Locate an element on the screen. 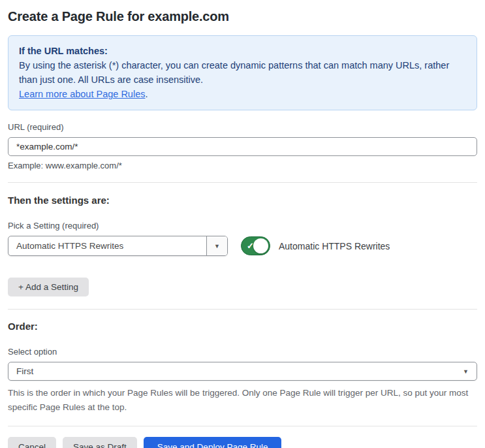 This screenshot has width=485, height=448. info-box-body: By using the asterisk (*) character, you… is located at coordinates (243, 72).